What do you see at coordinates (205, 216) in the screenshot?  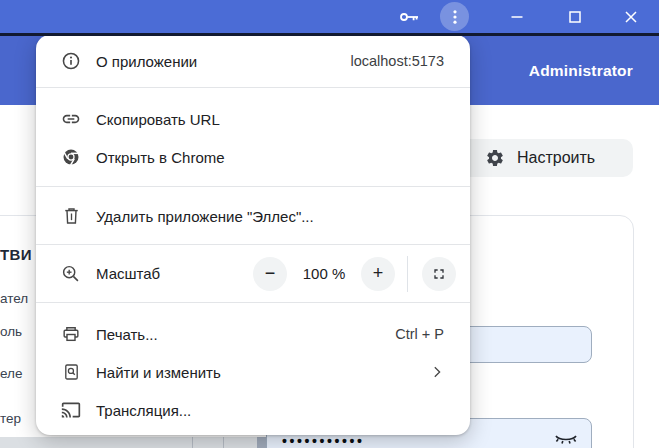 I see `menu-item-label: Удалить приложение "Эллес"...` at bounding box center [205, 216].